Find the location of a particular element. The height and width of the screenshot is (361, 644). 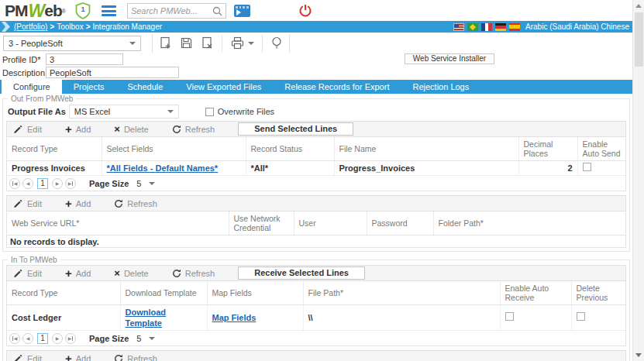

export-grid: Record Type Select Fields Record Status … is located at coordinates (316, 164).